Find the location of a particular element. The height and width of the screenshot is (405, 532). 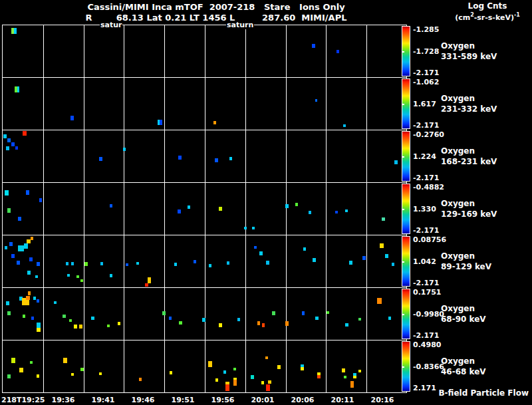

colorbar-tick-label: -1.285 is located at coordinates (426, 29).